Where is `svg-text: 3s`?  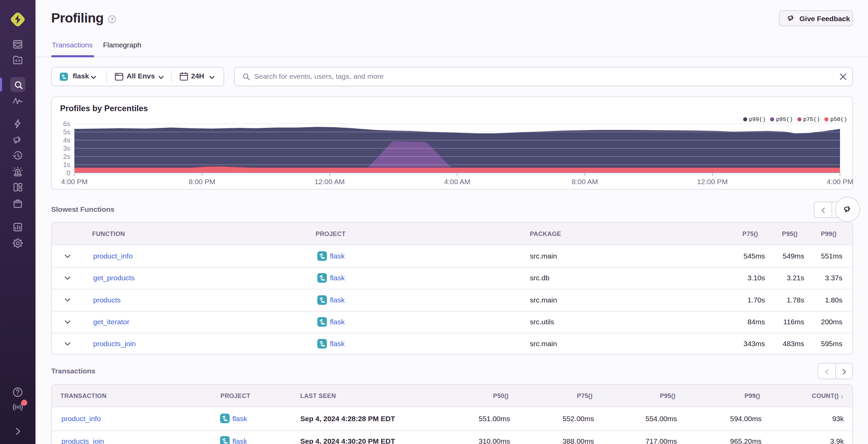 svg-text: 3s is located at coordinates (67, 148).